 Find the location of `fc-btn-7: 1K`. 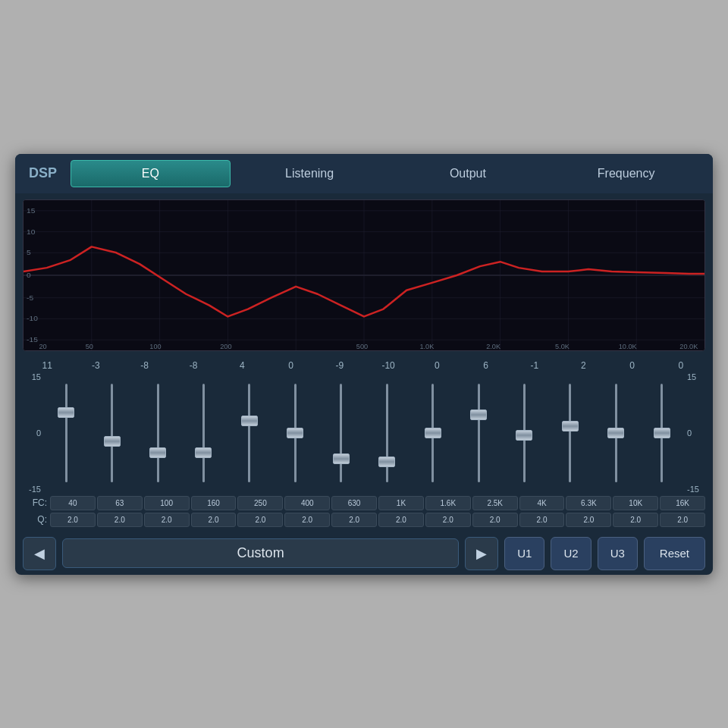

fc-btn-7: 1K is located at coordinates (401, 504).